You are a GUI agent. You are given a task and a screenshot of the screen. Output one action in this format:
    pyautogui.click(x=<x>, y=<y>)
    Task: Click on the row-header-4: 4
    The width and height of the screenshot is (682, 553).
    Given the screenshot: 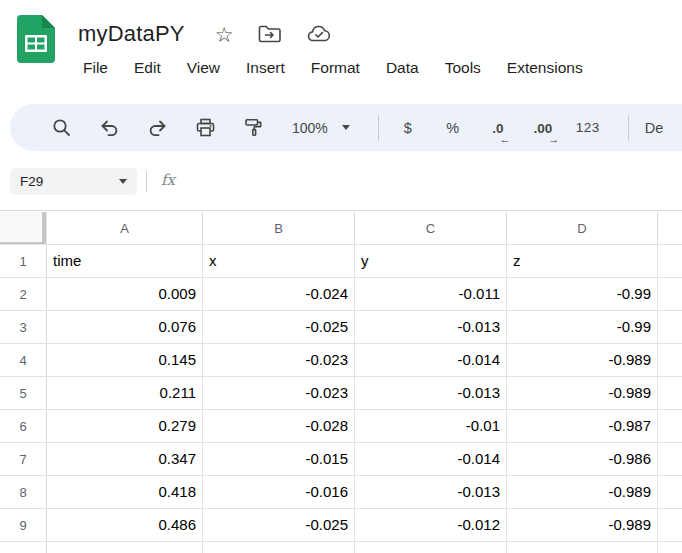 What is the action you would take?
    pyautogui.click(x=24, y=360)
    